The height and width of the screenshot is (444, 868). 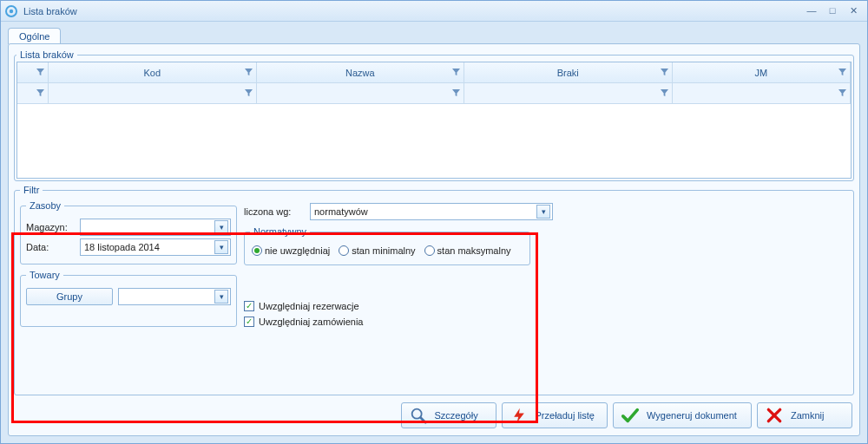 What do you see at coordinates (762, 73) in the screenshot?
I see `grid-header-jm: JM` at bounding box center [762, 73].